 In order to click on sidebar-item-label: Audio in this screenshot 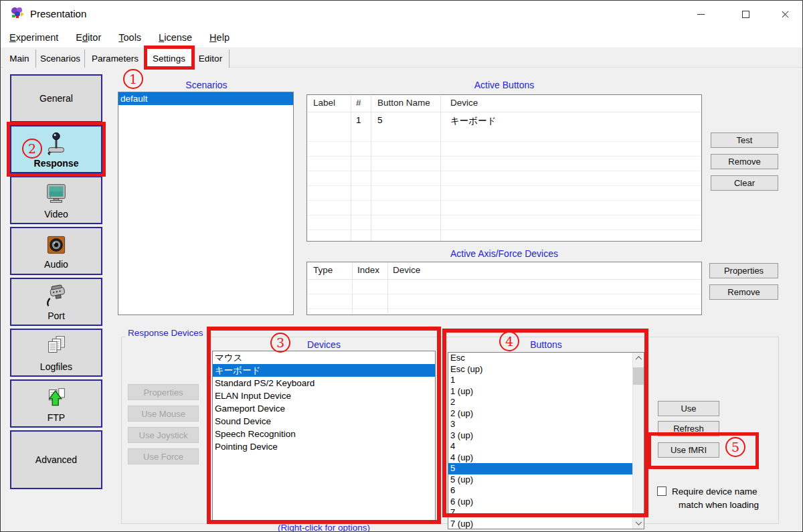, I will do `click(56, 264)`.